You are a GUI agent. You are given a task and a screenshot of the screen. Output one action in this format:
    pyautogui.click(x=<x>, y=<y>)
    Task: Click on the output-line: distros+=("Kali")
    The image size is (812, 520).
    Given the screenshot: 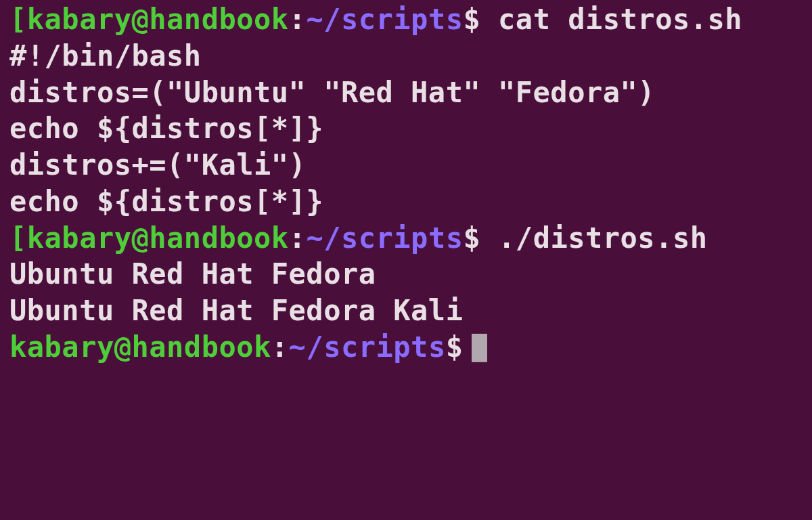 What is the action you would take?
    pyautogui.click(x=407, y=165)
    